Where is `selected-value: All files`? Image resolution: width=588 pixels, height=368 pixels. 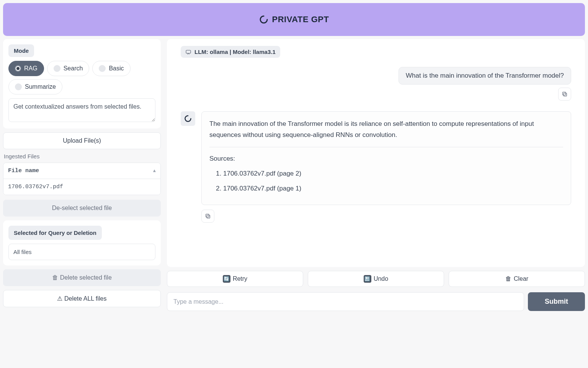 selected-value: All files is located at coordinates (82, 252).